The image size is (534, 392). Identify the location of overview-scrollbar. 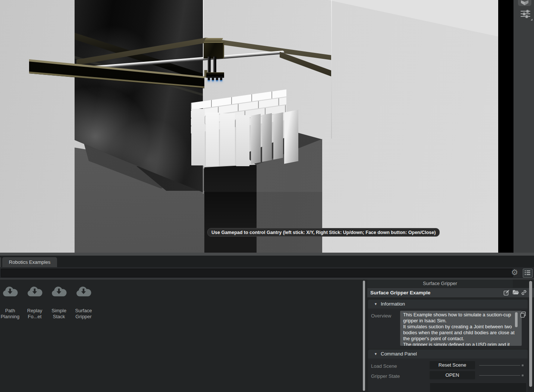
(516, 320).